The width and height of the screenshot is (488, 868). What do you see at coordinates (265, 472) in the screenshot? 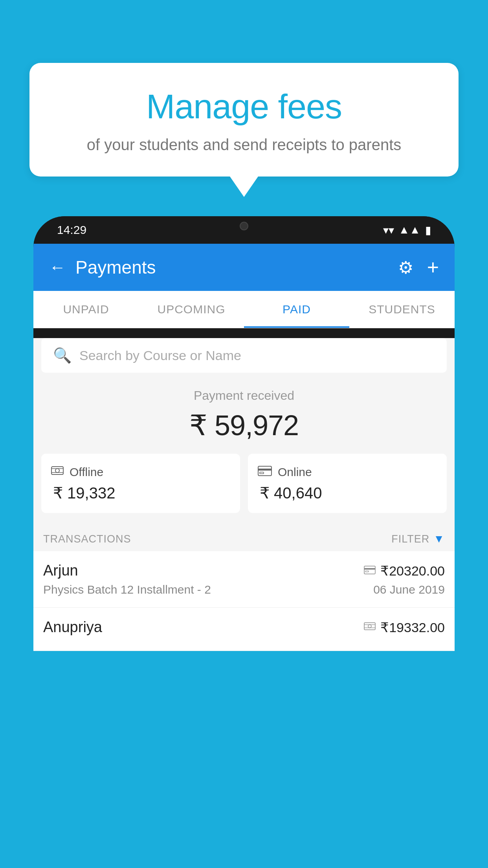
I see `online-icon` at bounding box center [265, 472].